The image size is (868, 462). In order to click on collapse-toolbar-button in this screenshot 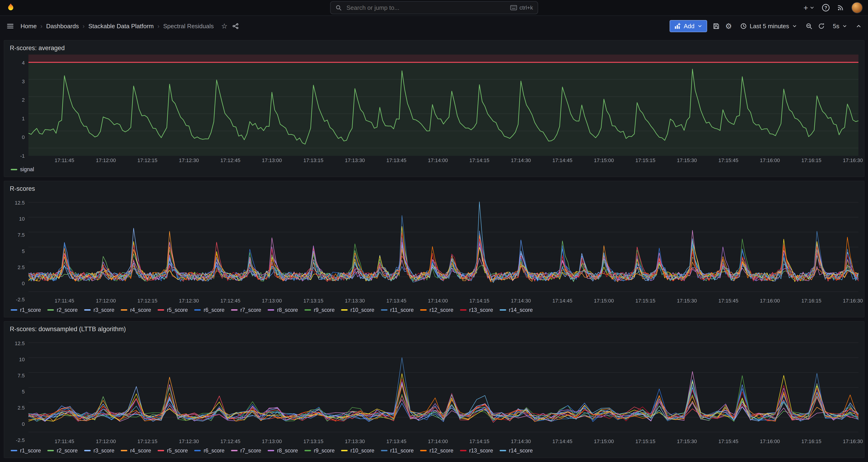, I will do `click(859, 26)`.